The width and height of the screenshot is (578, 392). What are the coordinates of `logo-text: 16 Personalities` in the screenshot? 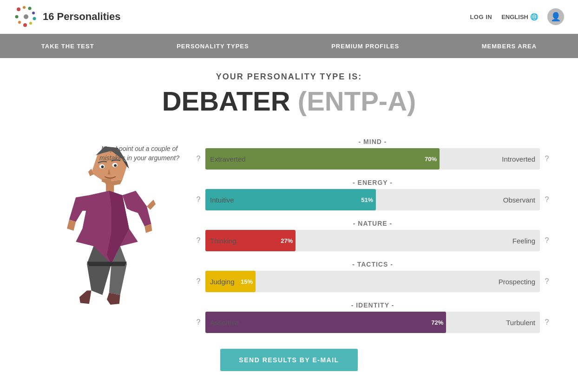 It's located at (82, 17).